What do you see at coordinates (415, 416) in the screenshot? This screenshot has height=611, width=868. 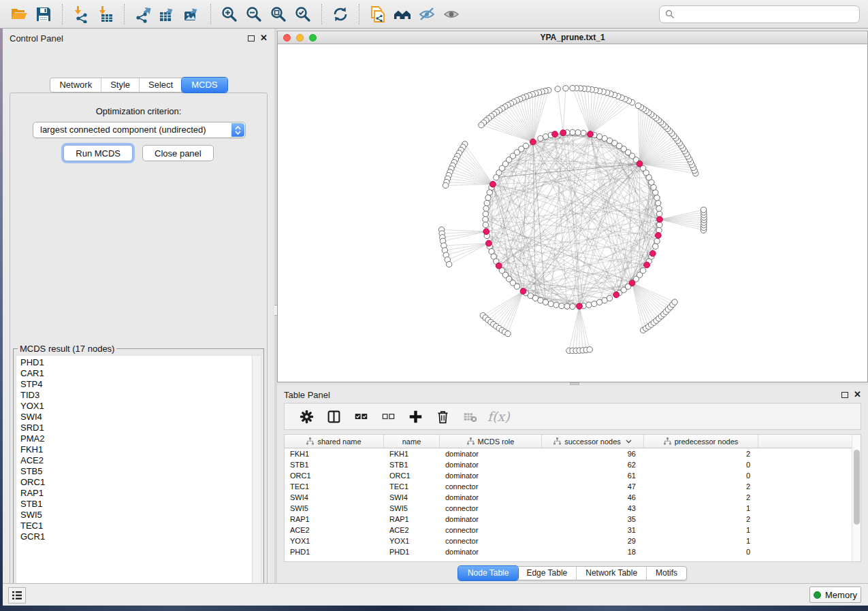 I see `add-column-button` at bounding box center [415, 416].